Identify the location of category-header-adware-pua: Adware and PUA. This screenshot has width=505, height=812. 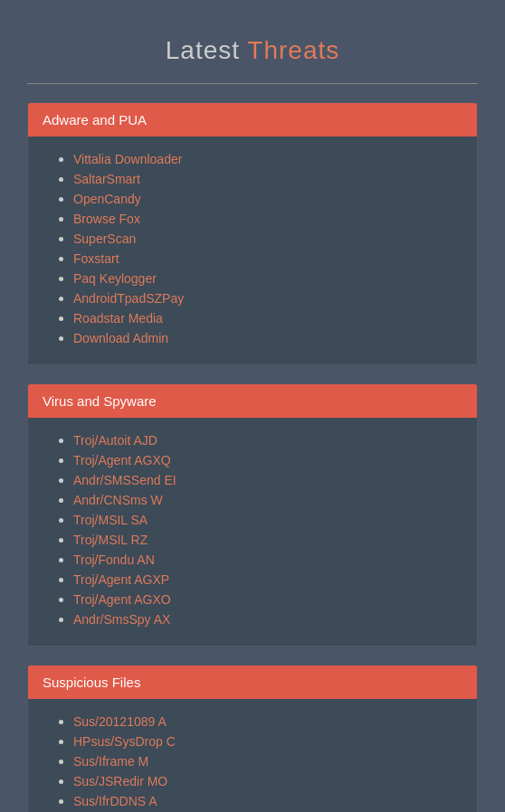
(252, 119).